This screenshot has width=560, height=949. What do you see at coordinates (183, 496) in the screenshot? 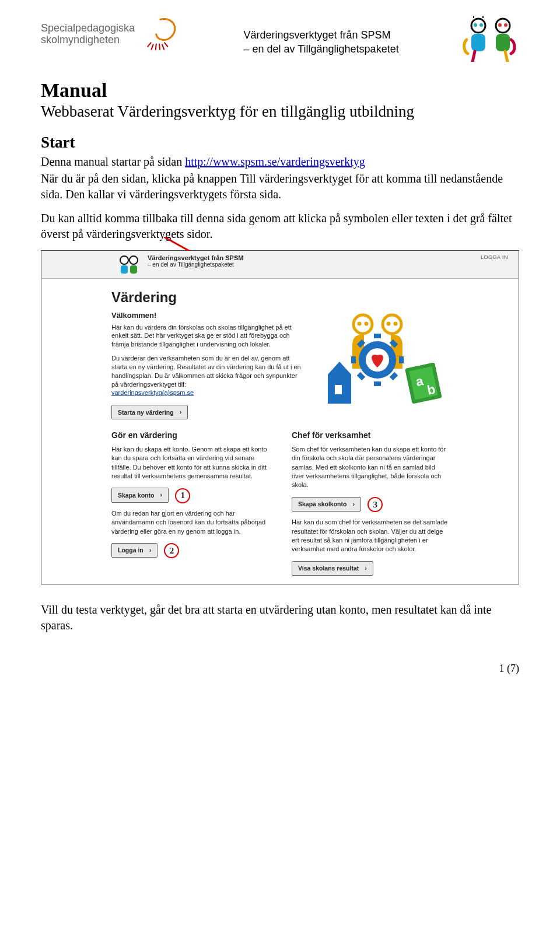
I see `annotation-circle-1: 1` at bounding box center [183, 496].